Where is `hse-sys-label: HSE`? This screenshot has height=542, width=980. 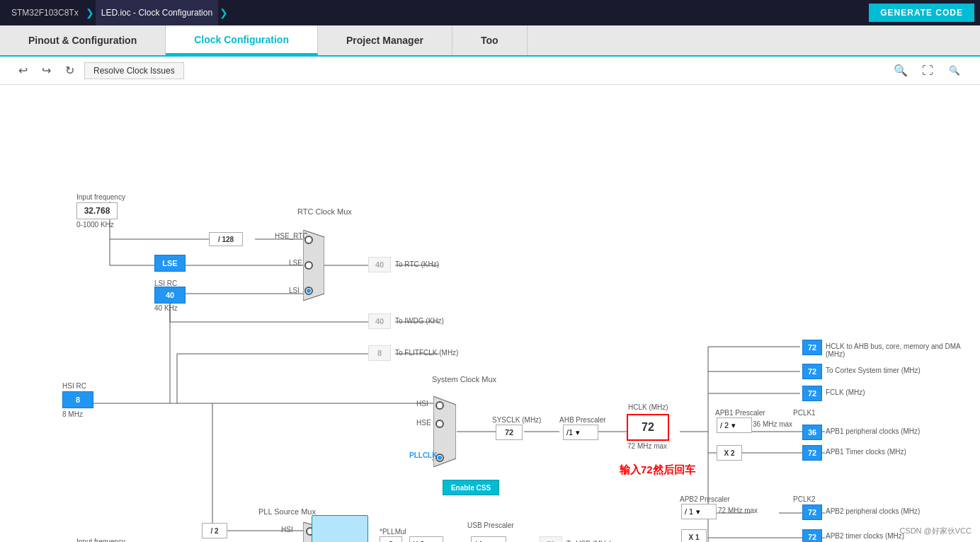
hse-sys-label: HSE is located at coordinates (423, 423).